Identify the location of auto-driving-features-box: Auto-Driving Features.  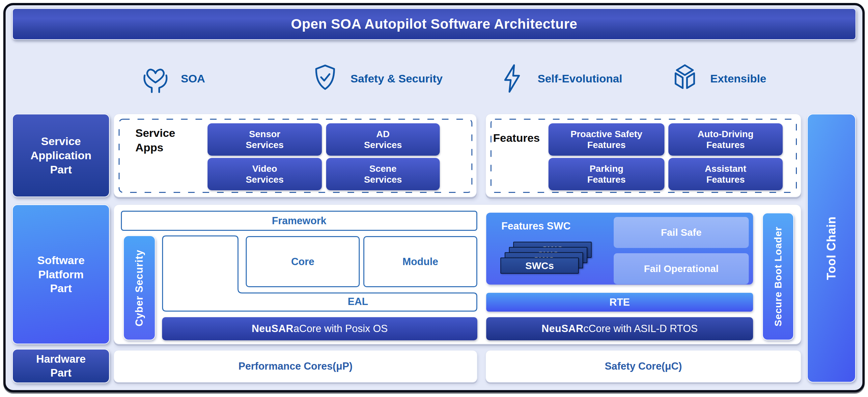
(726, 140).